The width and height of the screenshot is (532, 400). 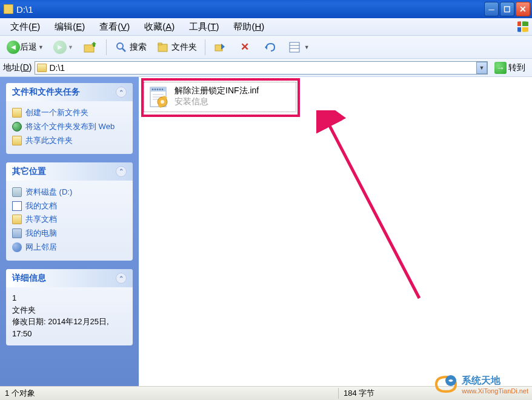 What do you see at coordinates (495, 391) in the screenshot?
I see `watermark-url: www.XiTongTianDi.net` at bounding box center [495, 391].